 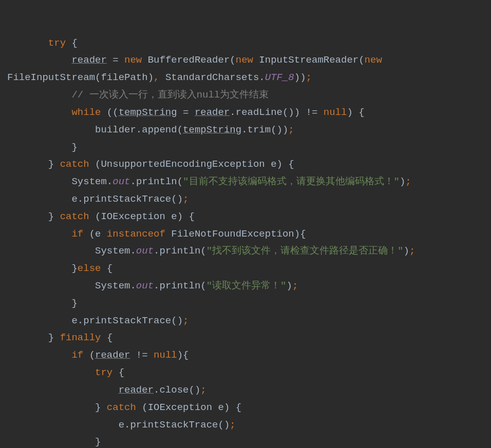 What do you see at coordinates (89, 268) in the screenshot?
I see `kw-else: else` at bounding box center [89, 268].